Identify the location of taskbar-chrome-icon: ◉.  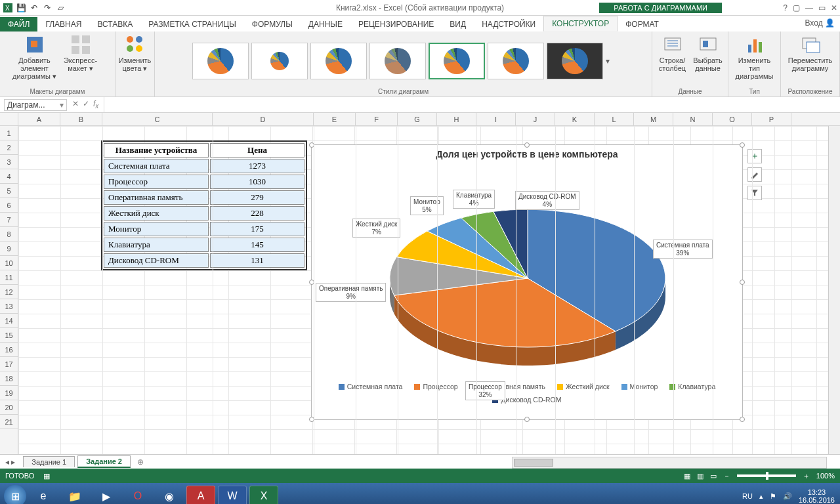
(169, 495).